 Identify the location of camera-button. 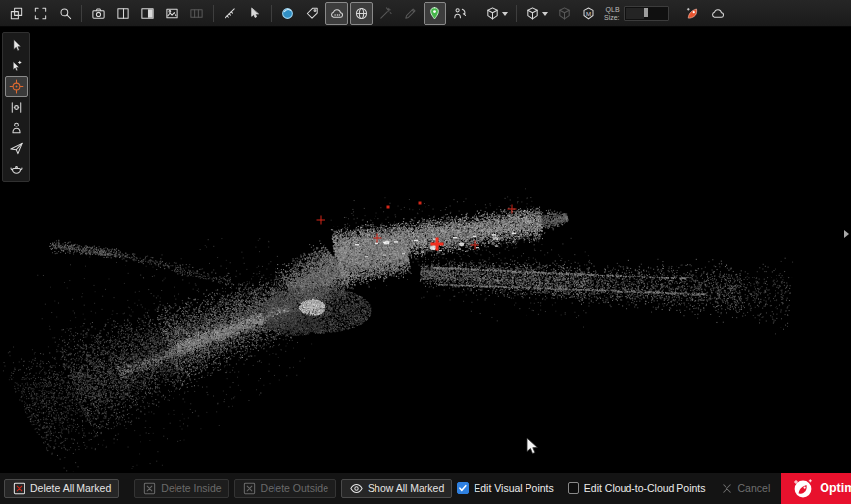
(98, 14).